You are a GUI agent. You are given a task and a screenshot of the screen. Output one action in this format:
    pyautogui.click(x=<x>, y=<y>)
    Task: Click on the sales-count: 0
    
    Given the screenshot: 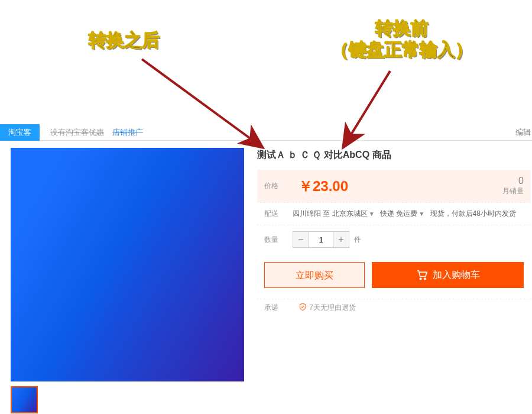 What is the action you would take?
    pyautogui.click(x=513, y=181)
    